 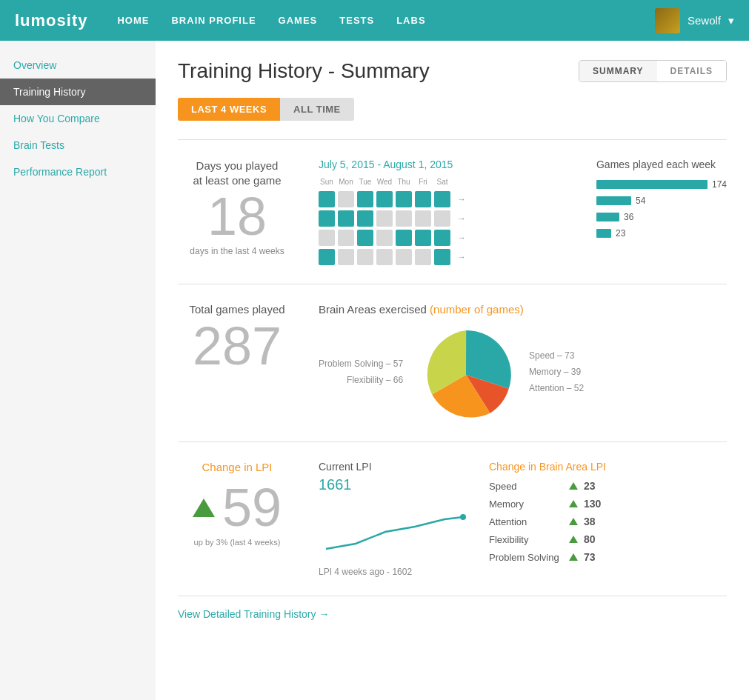 I want to click on lpi-up-arrow, so click(x=204, y=508).